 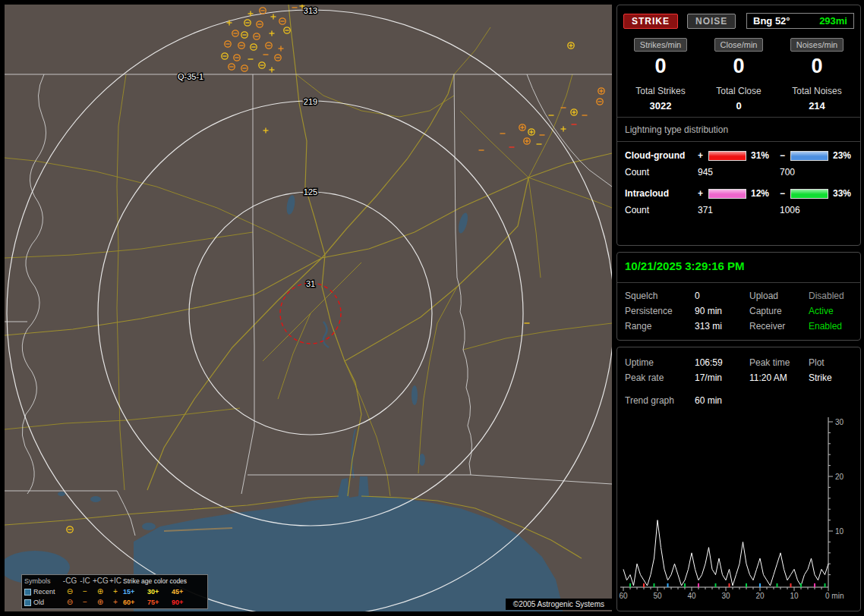 What do you see at coordinates (831, 326) in the screenshot?
I see `receiver-status: Enabled` at bounding box center [831, 326].